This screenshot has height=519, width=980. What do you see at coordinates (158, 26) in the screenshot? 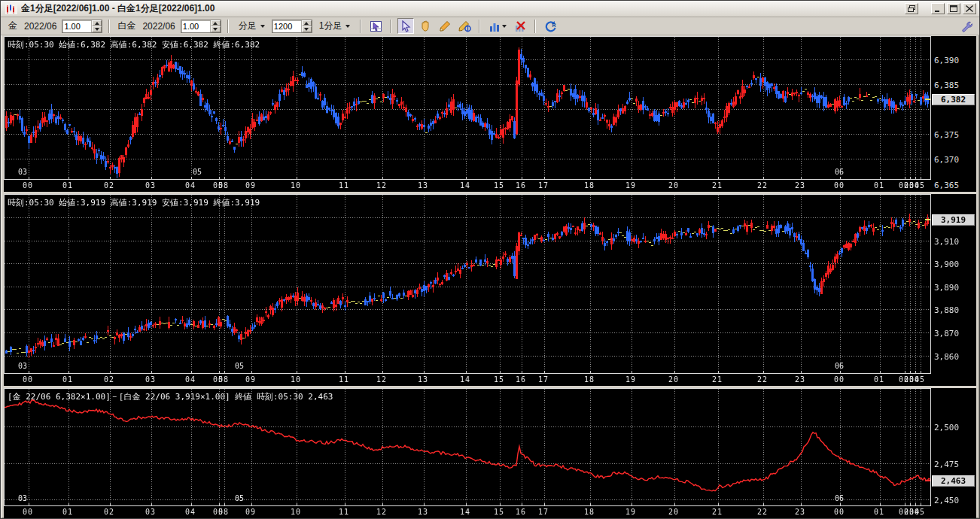
I see `platinum-contract: 2022/06` at bounding box center [158, 26].